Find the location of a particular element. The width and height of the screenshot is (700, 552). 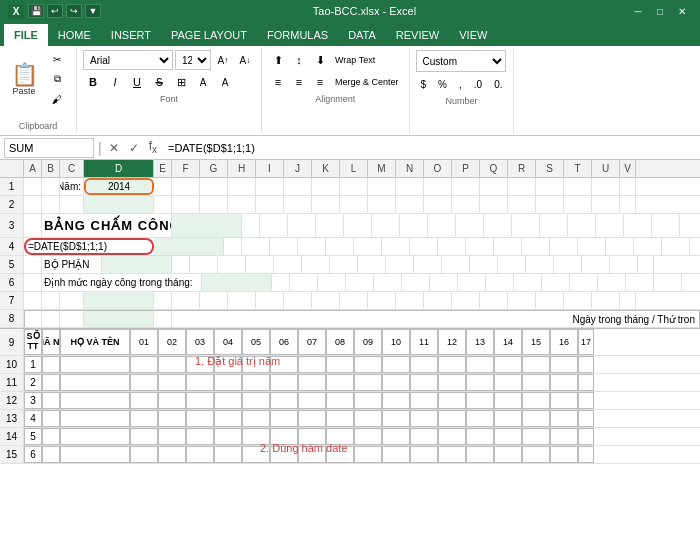

cell-F3 is located at coordinates (274, 226).